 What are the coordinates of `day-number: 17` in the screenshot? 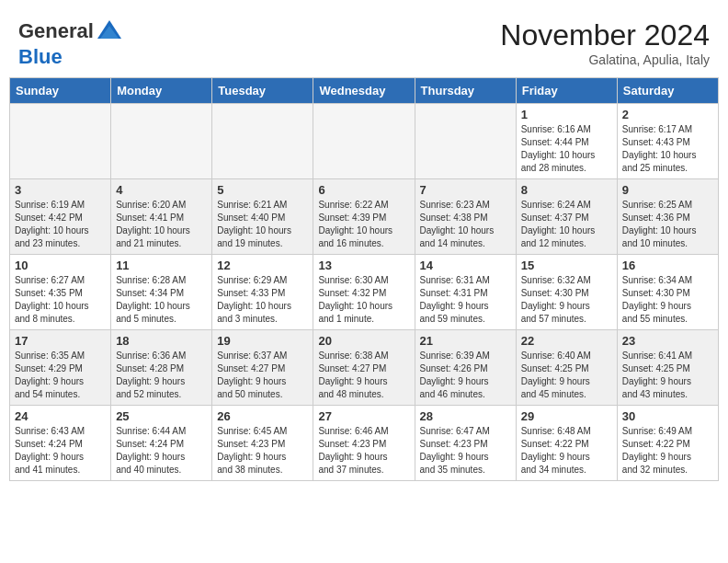 It's located at (61, 340).